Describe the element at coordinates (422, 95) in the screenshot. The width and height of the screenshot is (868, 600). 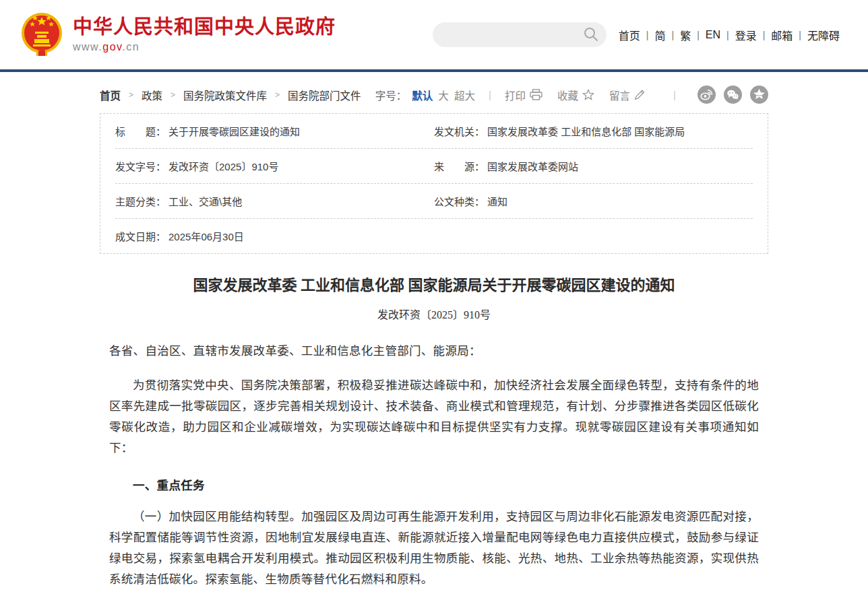
I see `font-size-default: 默认` at that location.